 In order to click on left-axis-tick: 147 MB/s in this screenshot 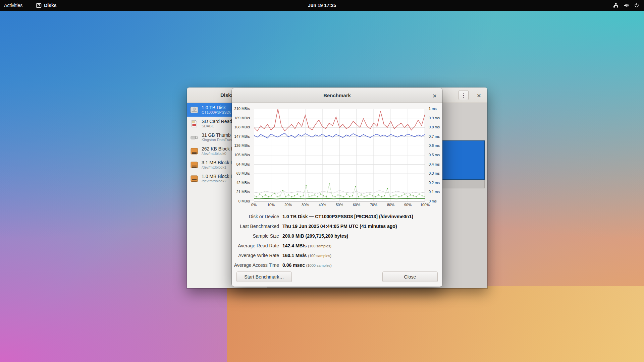, I will do `click(242, 136)`.